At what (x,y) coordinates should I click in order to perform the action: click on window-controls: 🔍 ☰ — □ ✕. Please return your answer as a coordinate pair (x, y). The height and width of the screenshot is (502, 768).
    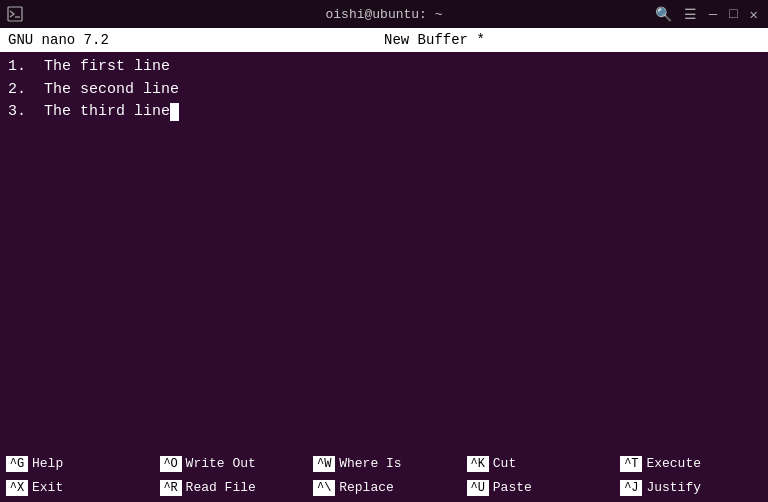
    Looking at the image, I should click on (706, 14).